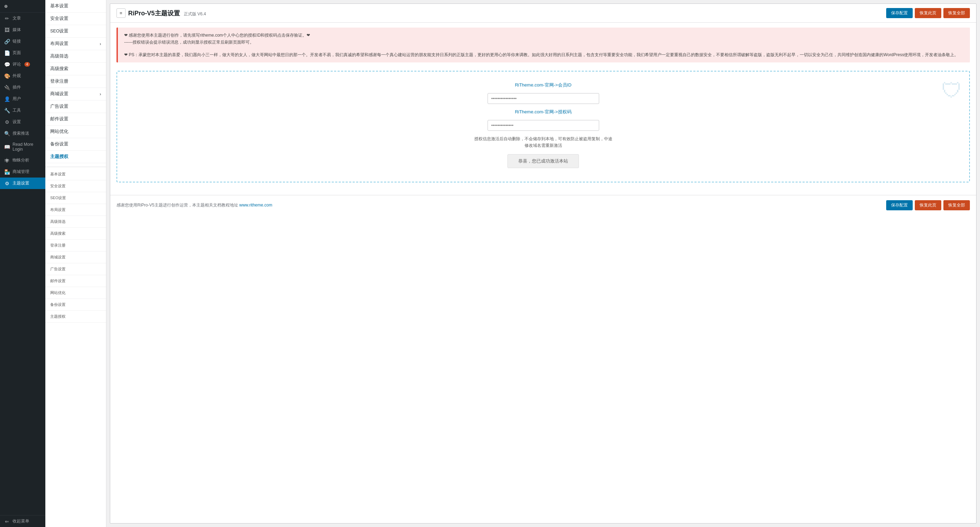 This screenshot has width=980, height=527. What do you see at coordinates (544, 55) in the screenshot?
I see `notice-line3: ❤ PS：承蒙您对本主题的喜爱，我们愿向小三一样，做大哥的女人，做大哥网站中最想…` at bounding box center [544, 55].